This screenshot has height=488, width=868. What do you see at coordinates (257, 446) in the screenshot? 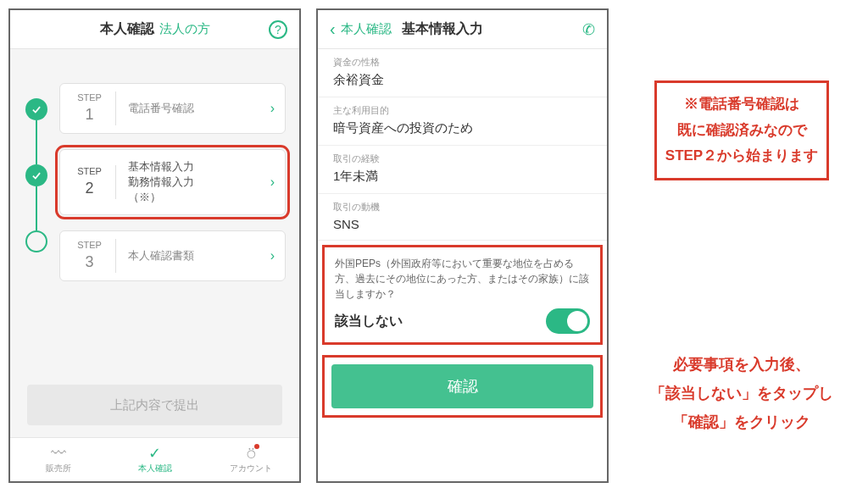
I see `notification-dot-icon` at bounding box center [257, 446].